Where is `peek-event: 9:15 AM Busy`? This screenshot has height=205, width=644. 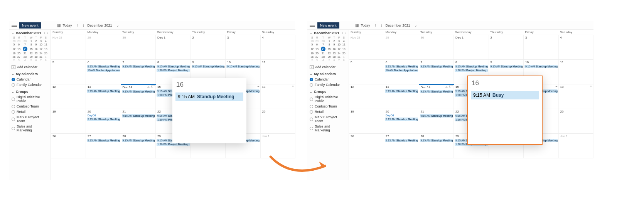 peek-event: 9:15 AM Busy is located at coordinates (505, 95).